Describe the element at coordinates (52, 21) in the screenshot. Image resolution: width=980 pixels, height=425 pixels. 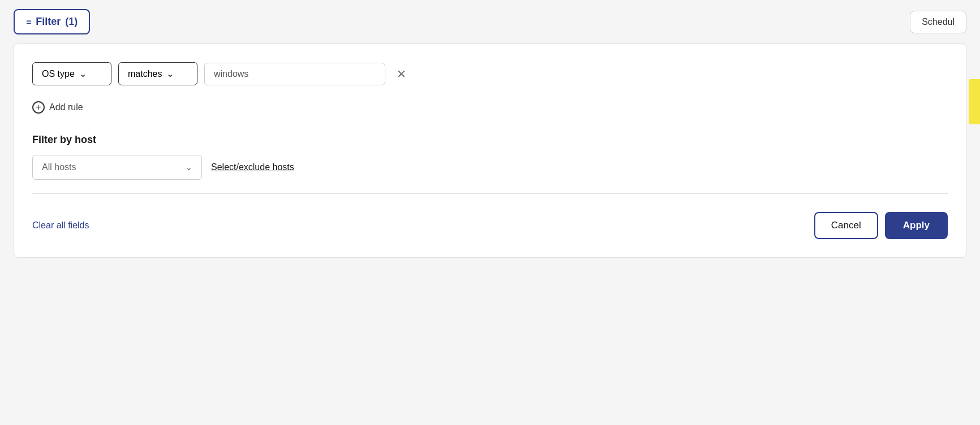
I see `filter-button: ≡ Filter (1)` at that location.